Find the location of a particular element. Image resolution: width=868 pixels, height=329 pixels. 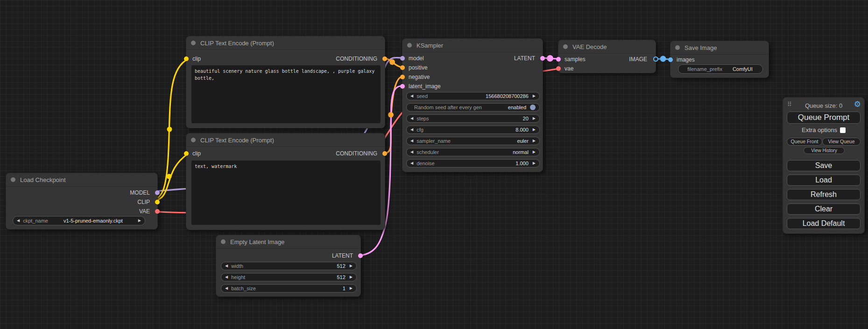

input-dot-samples is located at coordinates (558, 59).